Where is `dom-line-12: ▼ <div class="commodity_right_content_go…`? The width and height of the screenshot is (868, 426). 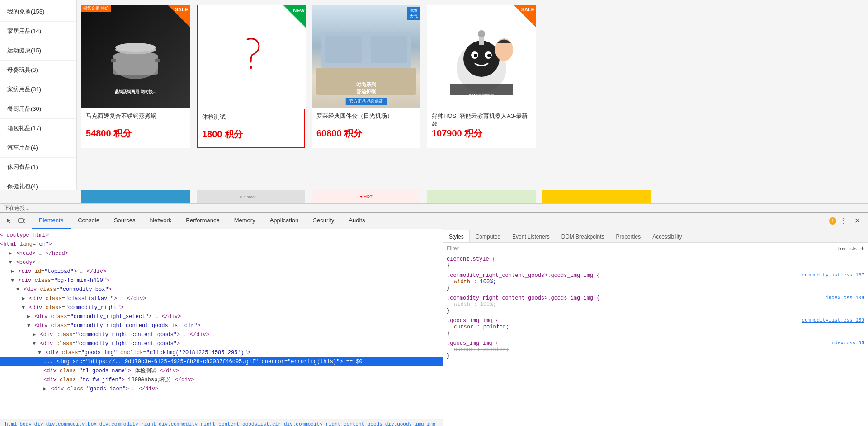 dom-line-12: ▼ <div class="commodity_right_content_go… is located at coordinates (222, 344).